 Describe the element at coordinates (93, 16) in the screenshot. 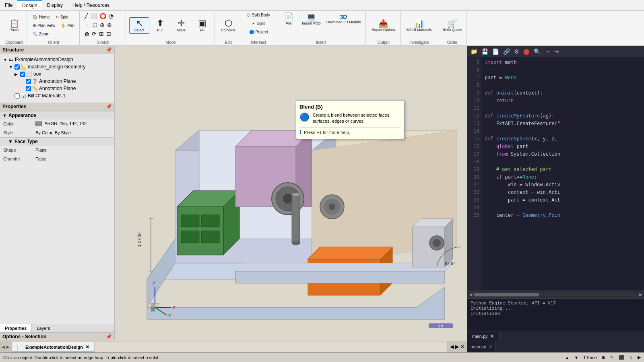

I see `sketch-rect-icon: ⬜` at that location.